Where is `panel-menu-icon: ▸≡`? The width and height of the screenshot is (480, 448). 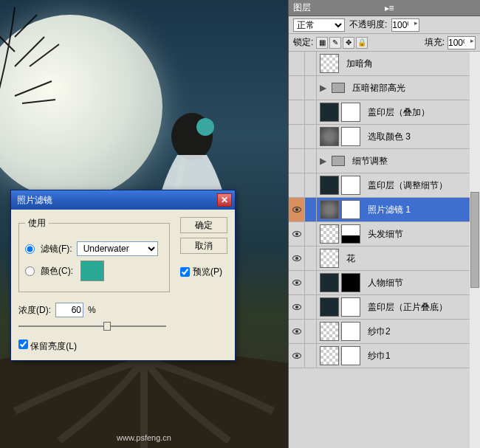 panel-menu-icon: ▸≡ is located at coordinates (431, 8).